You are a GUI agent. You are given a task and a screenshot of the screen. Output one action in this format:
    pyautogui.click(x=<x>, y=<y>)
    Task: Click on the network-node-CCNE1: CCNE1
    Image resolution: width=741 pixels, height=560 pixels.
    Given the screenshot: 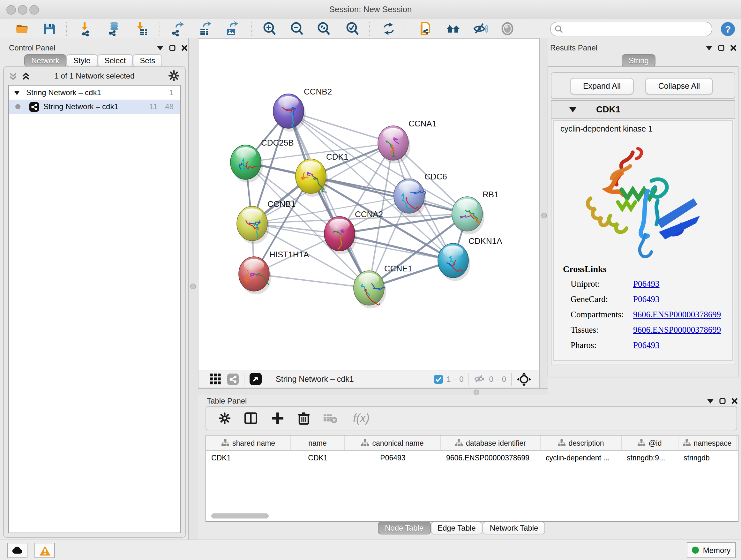 What is the action you would take?
    pyautogui.click(x=383, y=286)
    